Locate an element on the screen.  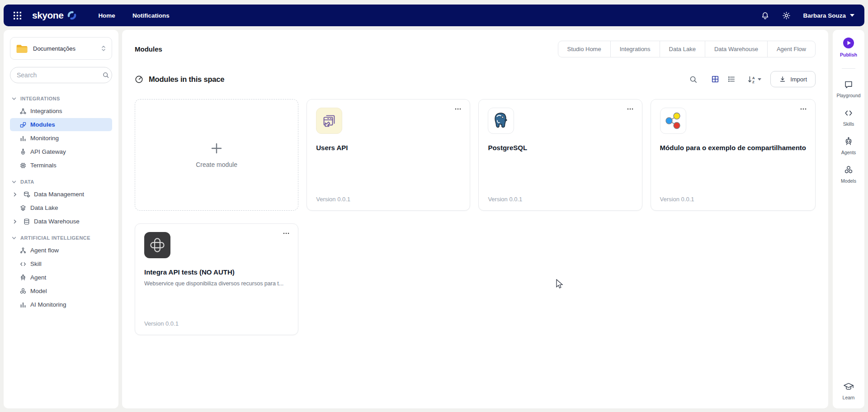
section-title: Modules in this space is located at coordinates (186, 80).